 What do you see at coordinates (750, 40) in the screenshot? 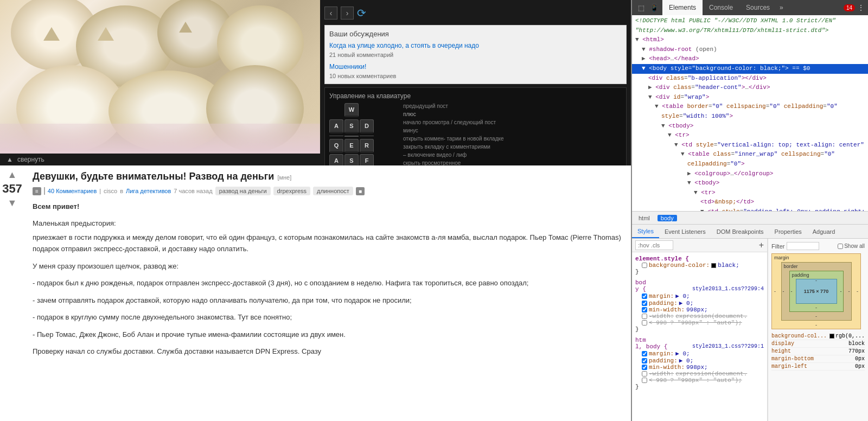
I see `tree-line-html: ▼ <html>` at bounding box center [750, 40].